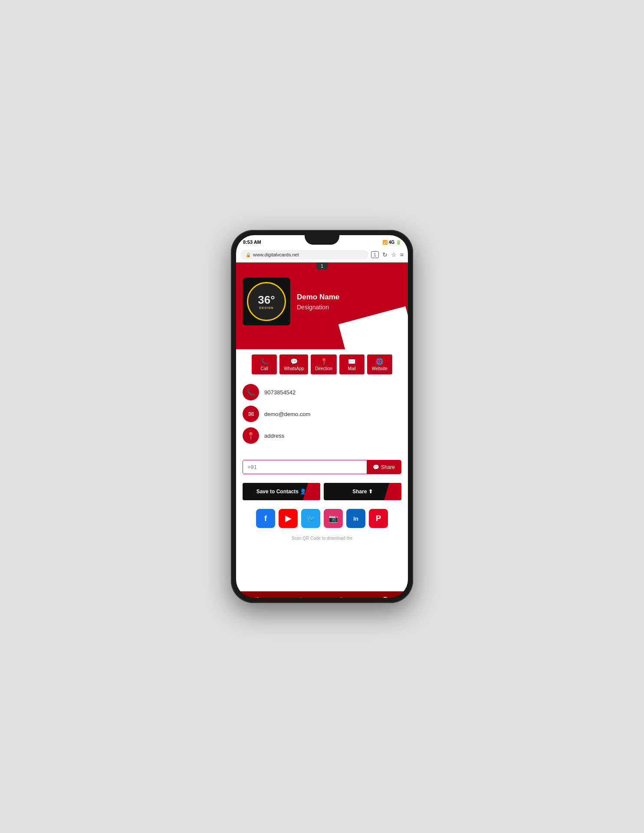 This screenshot has width=644, height=833. I want to click on browser-bar: 🔒 www.digitalvcards.net 1 ↻ ☆ ≡, so click(322, 255).